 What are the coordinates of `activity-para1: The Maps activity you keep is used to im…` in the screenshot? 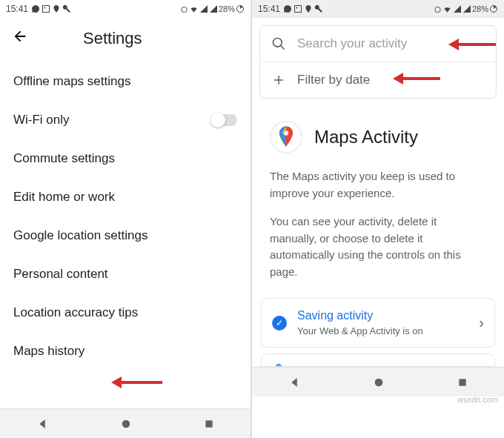 It's located at (378, 185).